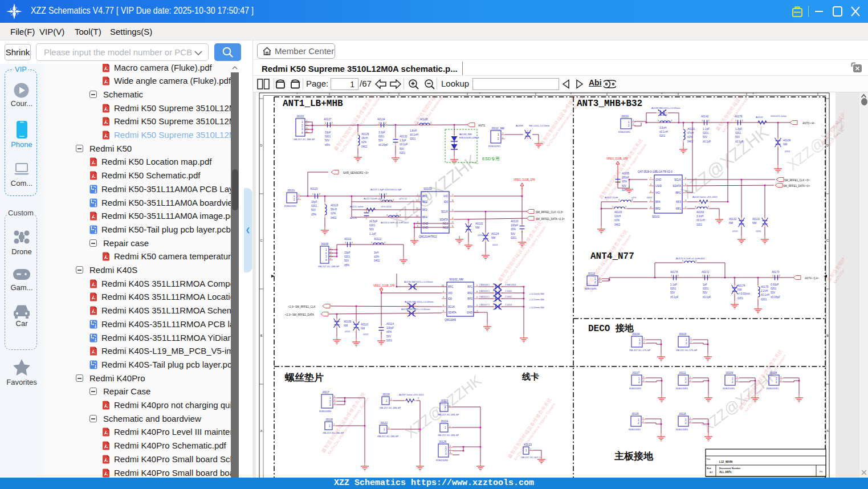 This screenshot has width=868, height=489. I want to click on svg-text: A0186 NM 0201+/-0.00mm, so click(416, 309).